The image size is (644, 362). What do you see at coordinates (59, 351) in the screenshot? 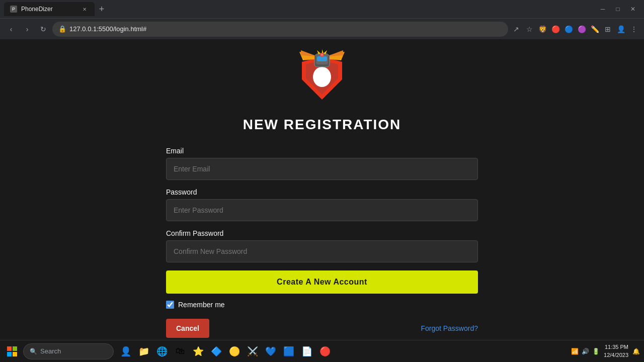
I see `taskbar-start: 🔍 Search` at bounding box center [59, 351].